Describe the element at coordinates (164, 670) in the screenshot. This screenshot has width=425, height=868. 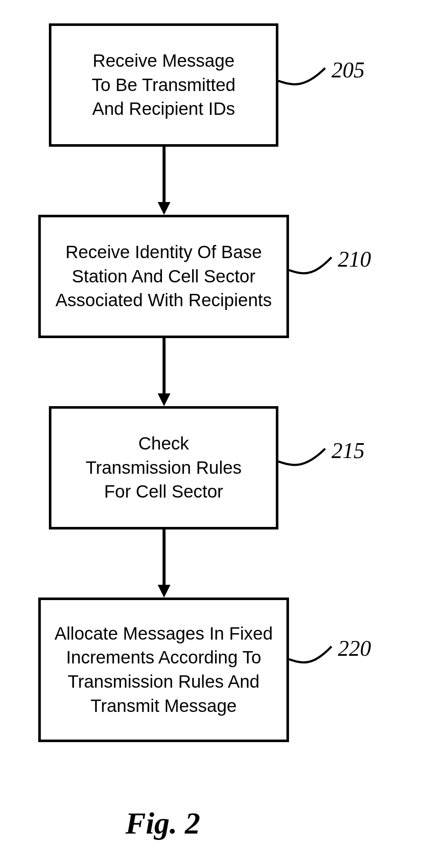
I see `step-box-4: Allocate Messages In FixedIncrements Acc…` at that location.